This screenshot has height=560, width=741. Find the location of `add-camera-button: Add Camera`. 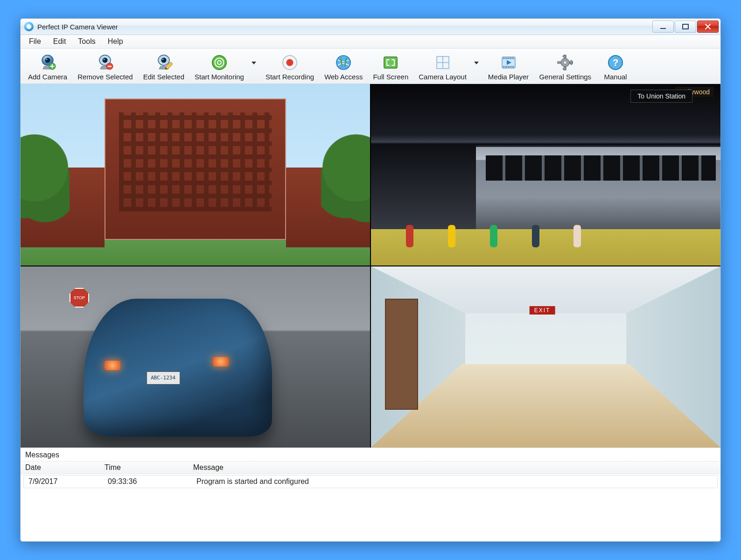

add-camera-button: Add Camera is located at coordinates (48, 66).